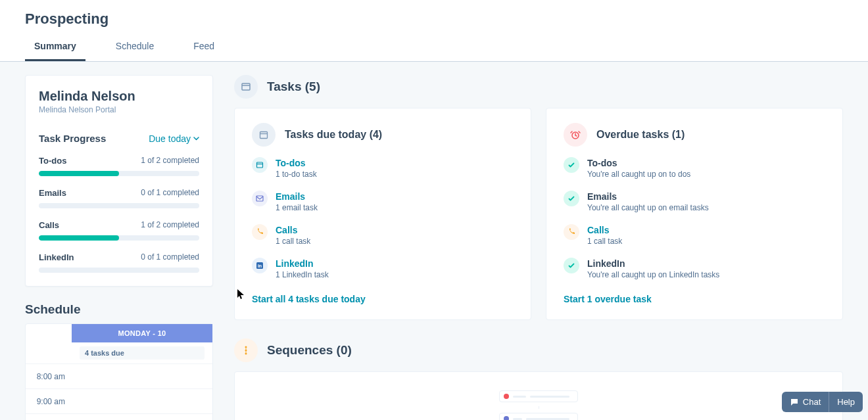 The height and width of the screenshot is (420, 868). Describe the element at coordinates (119, 417) in the screenshot. I see `schedule-slot: 10:00 am` at that location.